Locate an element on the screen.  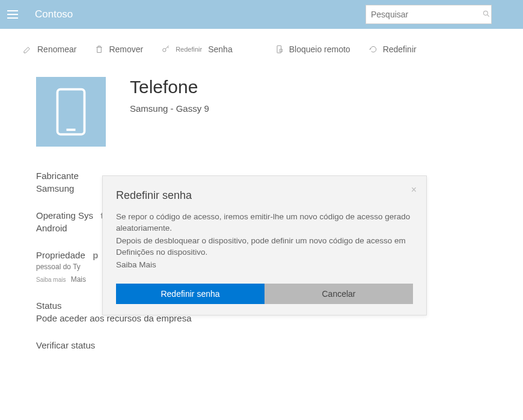
search-icon is located at coordinates (486, 14).